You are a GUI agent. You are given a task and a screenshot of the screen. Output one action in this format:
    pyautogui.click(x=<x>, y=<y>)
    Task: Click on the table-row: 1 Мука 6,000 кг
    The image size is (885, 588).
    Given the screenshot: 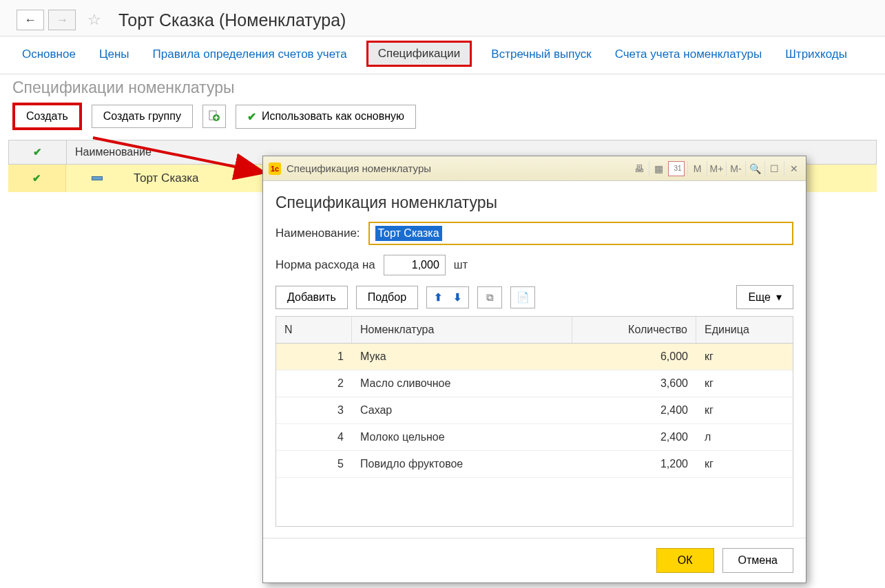 What is the action you would take?
    pyautogui.click(x=534, y=357)
    